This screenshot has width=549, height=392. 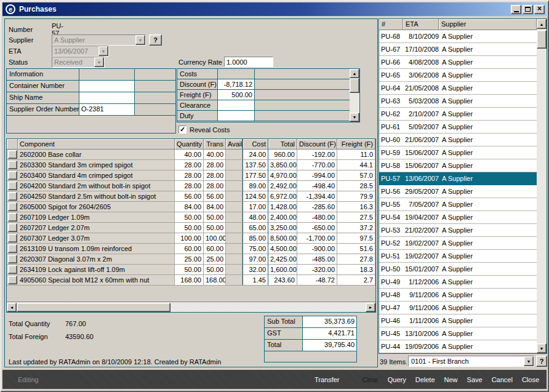 I want to click on list-item: PU-5629/05/2007A Supplier, so click(x=458, y=192).